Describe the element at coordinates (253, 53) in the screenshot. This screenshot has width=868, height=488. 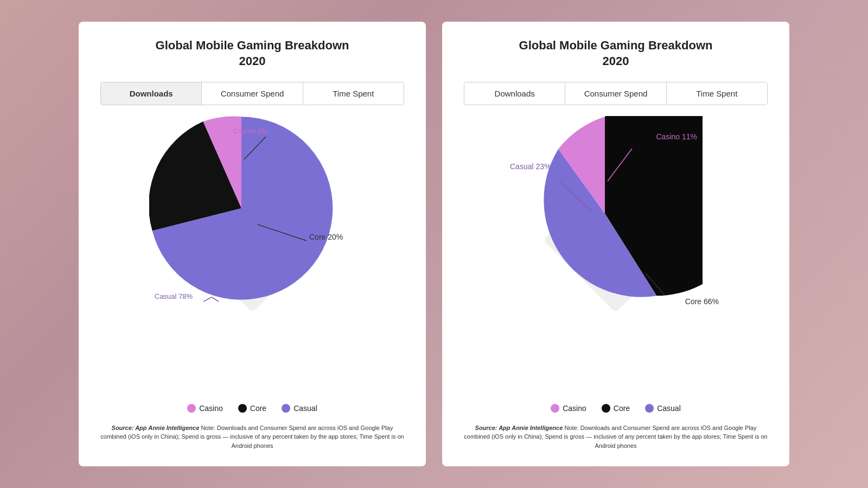
I see `left-card-title: Global Mobile Gaming Breakdown2020` at that location.